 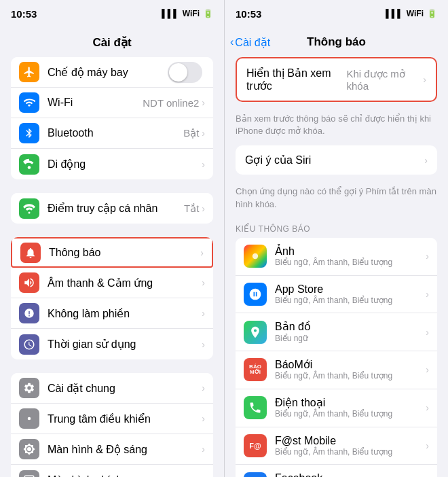 I want to click on photos-info: Ảnh Biểu ngữ, Âm thanh, Biểu tượng, so click(x=350, y=257).